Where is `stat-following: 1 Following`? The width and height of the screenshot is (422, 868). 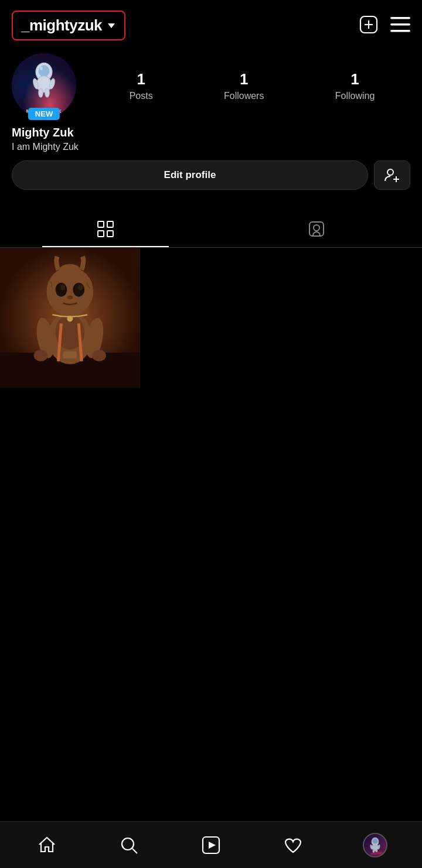 stat-following: 1 Following is located at coordinates (355, 86).